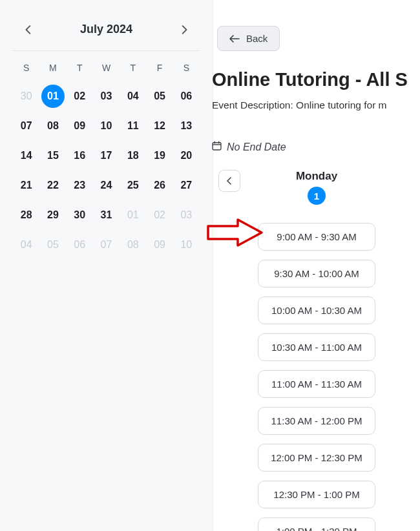 The width and height of the screenshot is (420, 531). Describe the element at coordinates (186, 156) in the screenshot. I see `calendar-day: 20` at that location.